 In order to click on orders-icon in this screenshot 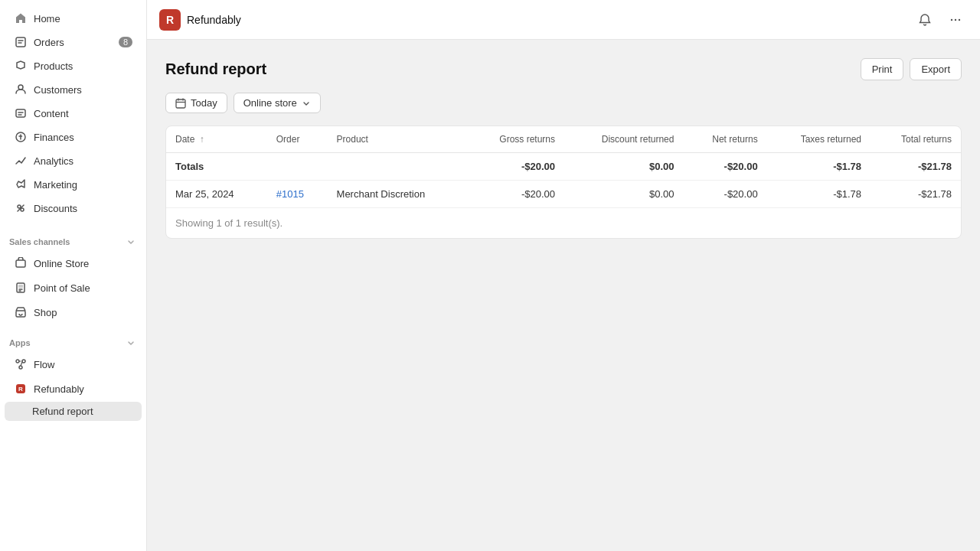, I will do `click(21, 42)`.